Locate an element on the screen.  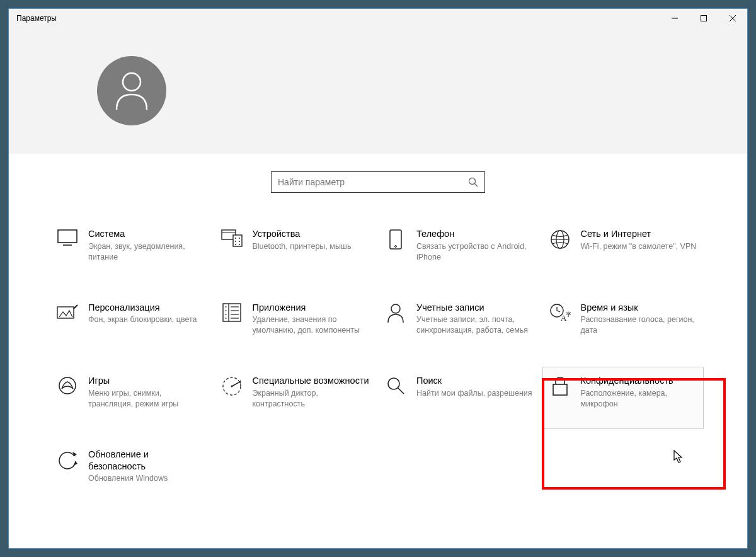
titlebar: Параметры is located at coordinates (378, 18).